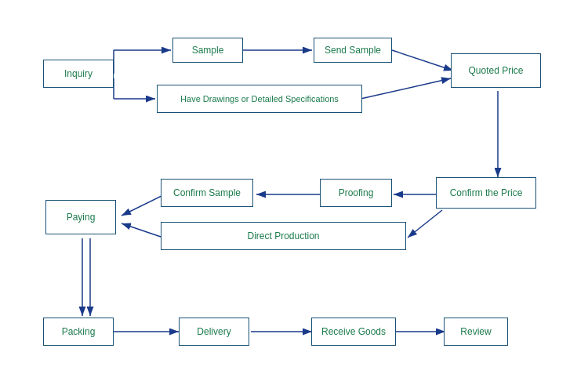  I want to click on confirm-sample-box: Confirm Sample, so click(207, 193).